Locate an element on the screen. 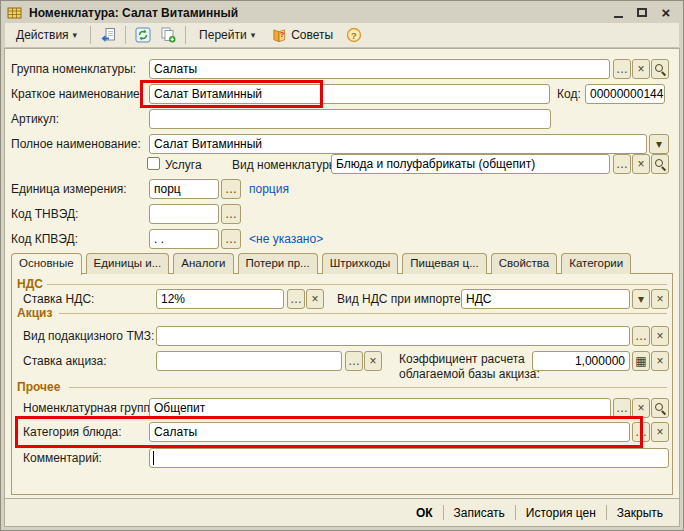 This screenshot has height=531, width=684. window-title: Номенклатура: Салат Витаминный is located at coordinates (134, 13).